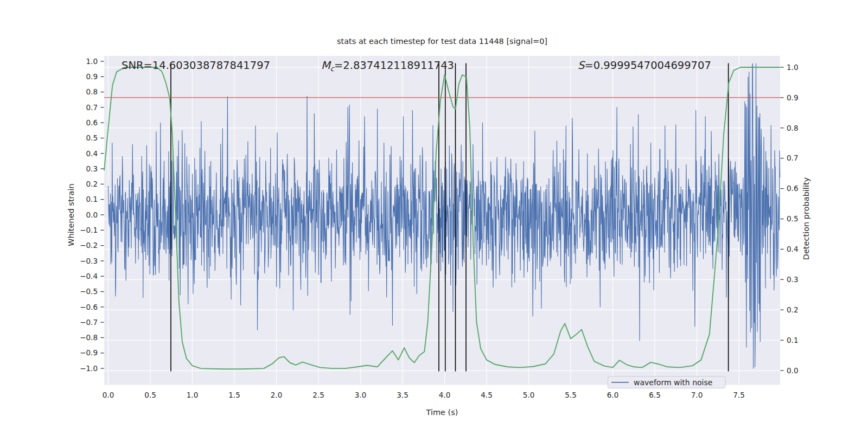 Image resolution: width=868 pixels, height=434 pixels. I want to click on x-tick-label: 0.0, so click(108, 395).